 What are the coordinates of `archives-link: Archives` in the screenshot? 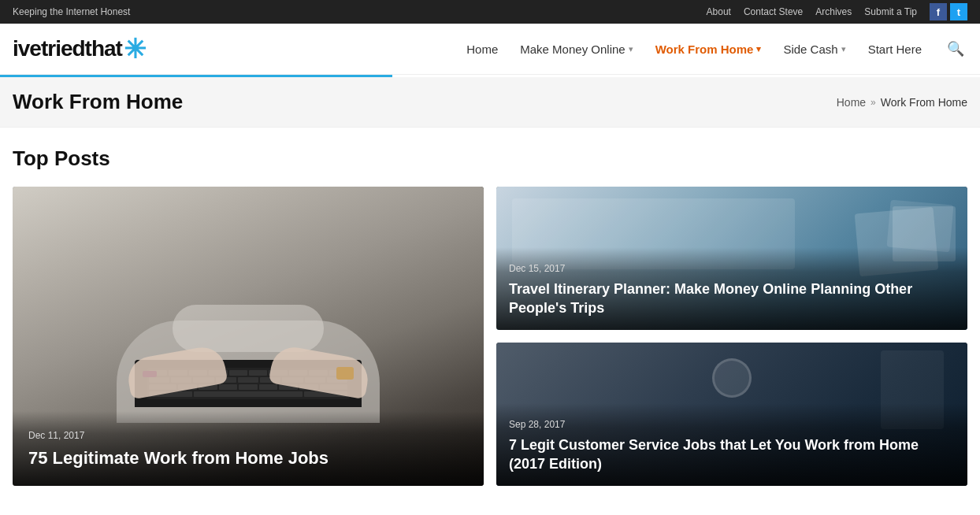 It's located at (833, 12).